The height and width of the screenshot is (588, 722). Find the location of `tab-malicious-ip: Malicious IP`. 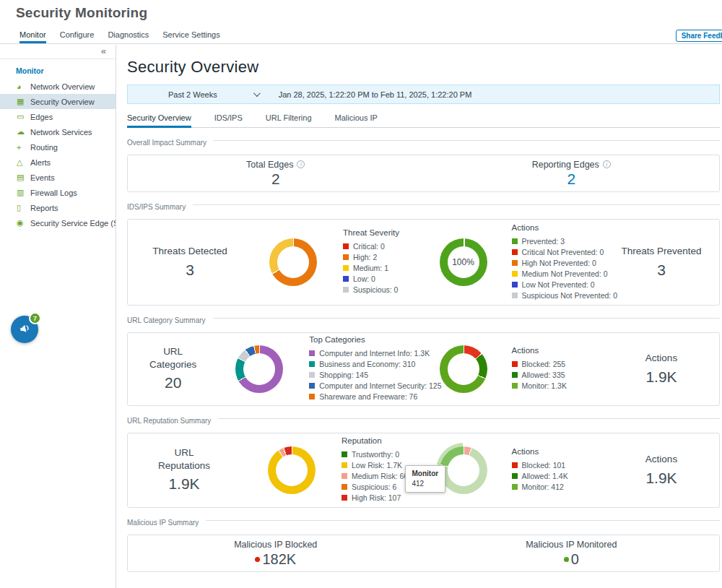

tab-malicious-ip: Malicious IP is located at coordinates (357, 120).